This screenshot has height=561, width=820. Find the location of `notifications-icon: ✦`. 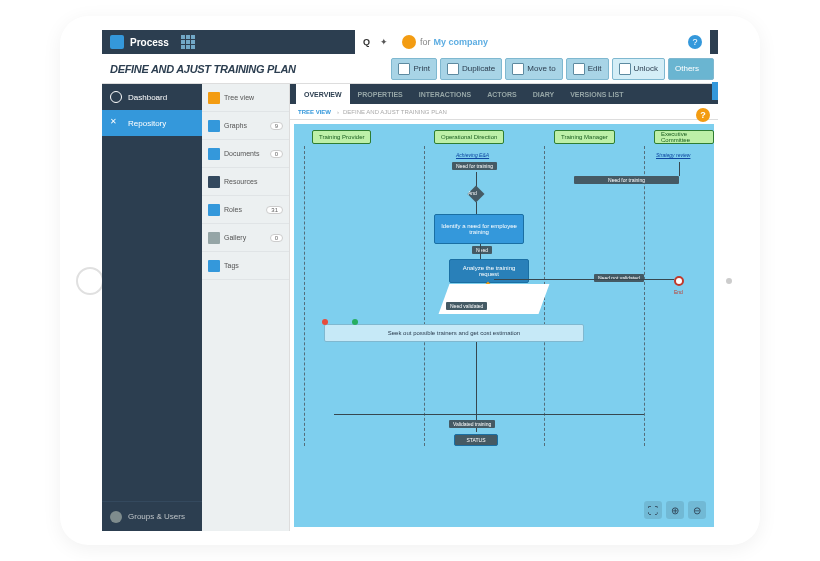

notifications-icon: ✦ is located at coordinates (384, 42).